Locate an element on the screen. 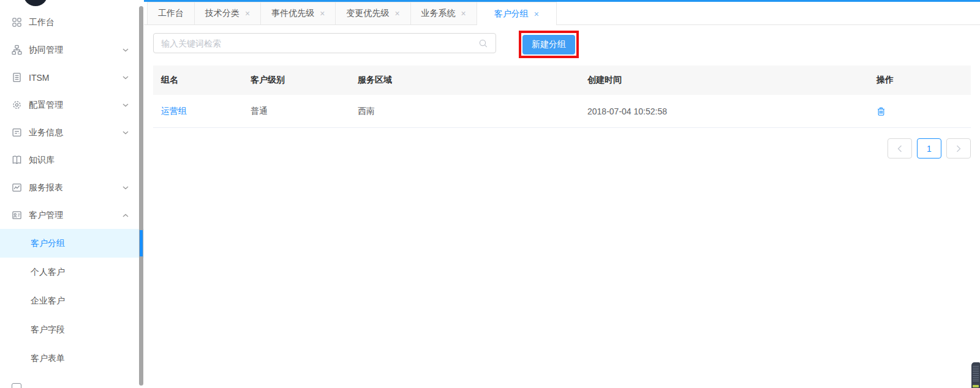 The image size is (980, 388). sidebar-item-itsm: ITSM is located at coordinates (72, 77).